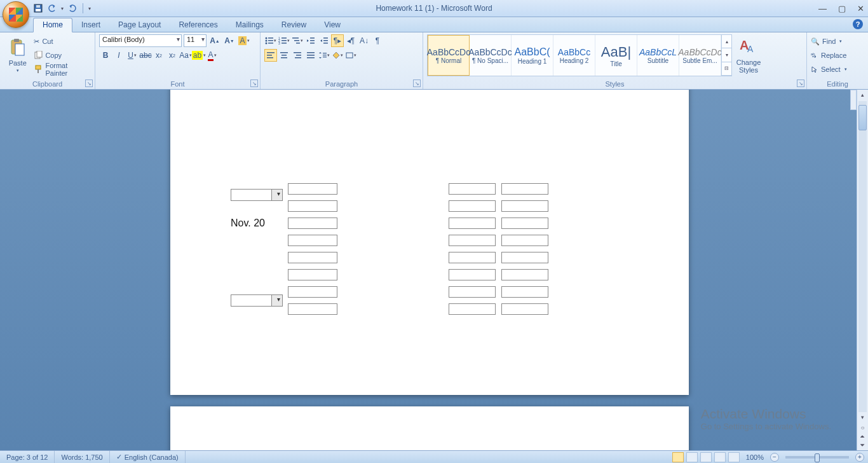 This screenshot has height=463, width=868. I want to click on ruler-toggle, so click(853, 100).